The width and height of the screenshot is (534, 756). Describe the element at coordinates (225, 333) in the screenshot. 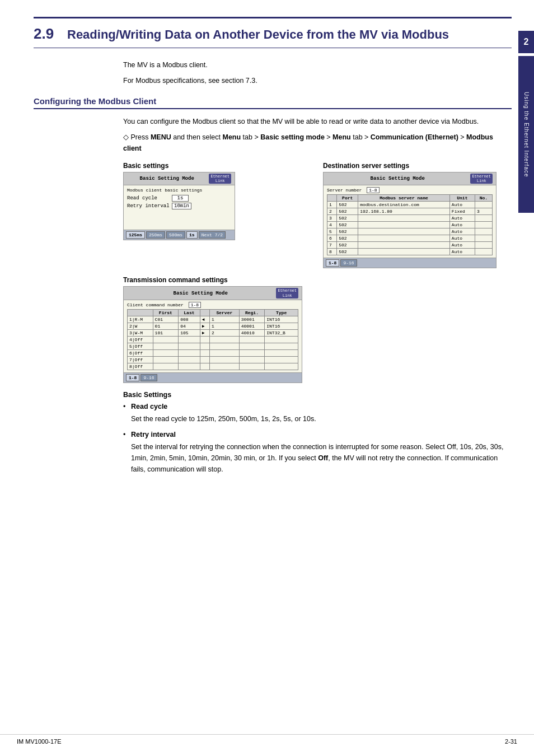

I see `trans-row-server: 2` at that location.